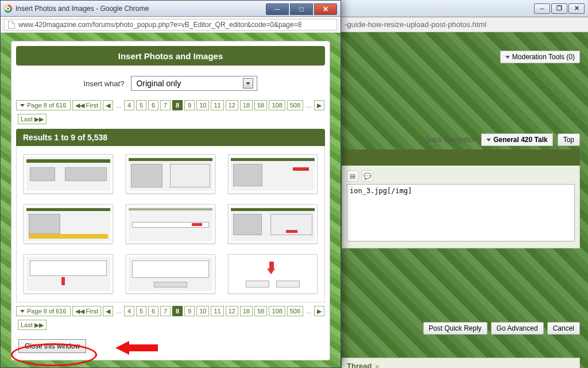  I want to click on moderation-tools-dropdown: Moderation Tools (0), so click(540, 57).